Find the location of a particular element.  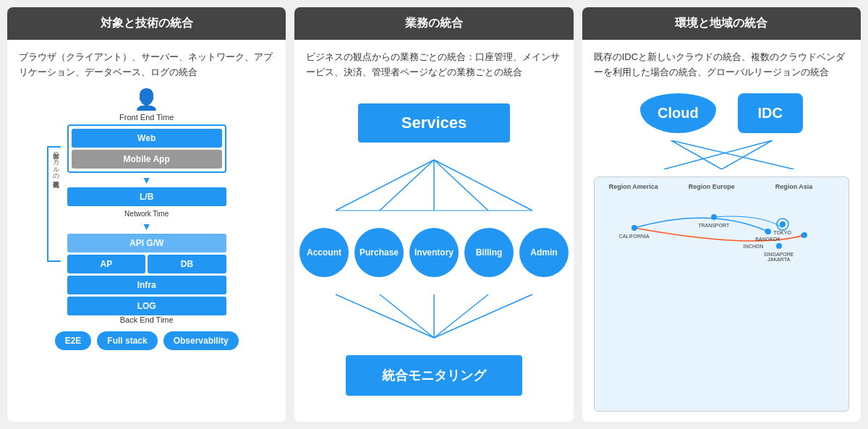

monitor-box: 統合モニタリング is located at coordinates (434, 375).